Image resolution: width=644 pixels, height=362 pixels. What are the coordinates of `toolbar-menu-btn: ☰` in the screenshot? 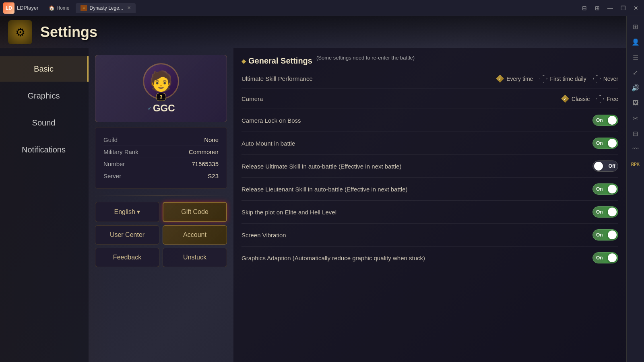 It's located at (636, 57).